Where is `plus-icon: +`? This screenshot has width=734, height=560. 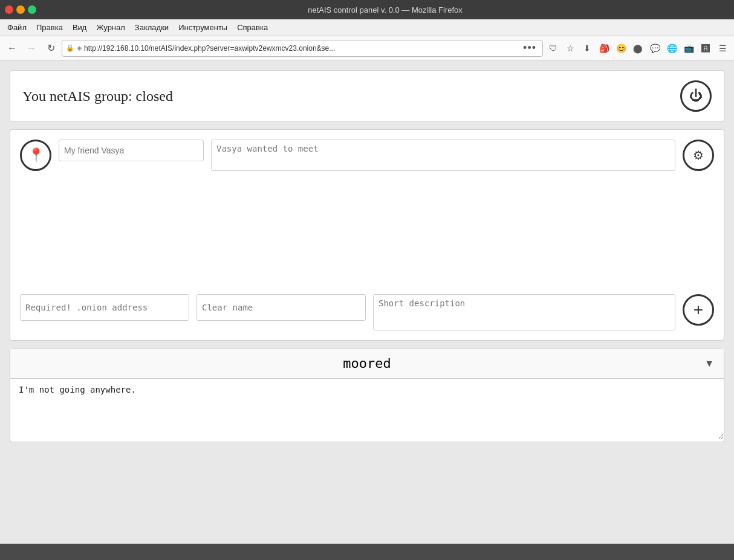
plus-icon: + is located at coordinates (698, 310).